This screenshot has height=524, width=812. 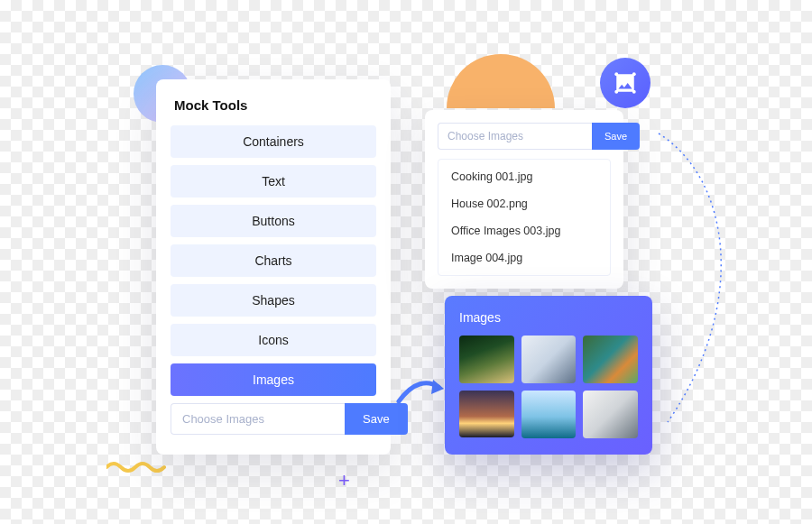 What do you see at coordinates (273, 300) in the screenshot?
I see `tool-shapes: Shapes` at bounding box center [273, 300].